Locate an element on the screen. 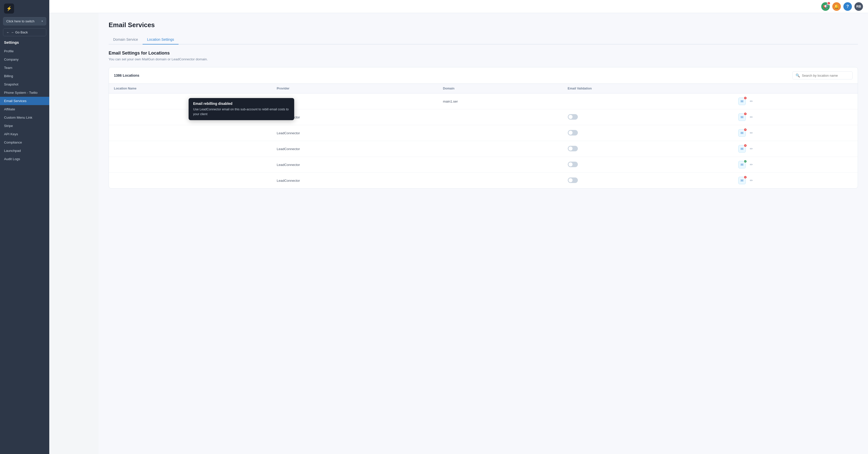 This screenshot has width=868, height=454. table-head: Location NameProviderDomainEmail Validat… is located at coordinates (483, 89).